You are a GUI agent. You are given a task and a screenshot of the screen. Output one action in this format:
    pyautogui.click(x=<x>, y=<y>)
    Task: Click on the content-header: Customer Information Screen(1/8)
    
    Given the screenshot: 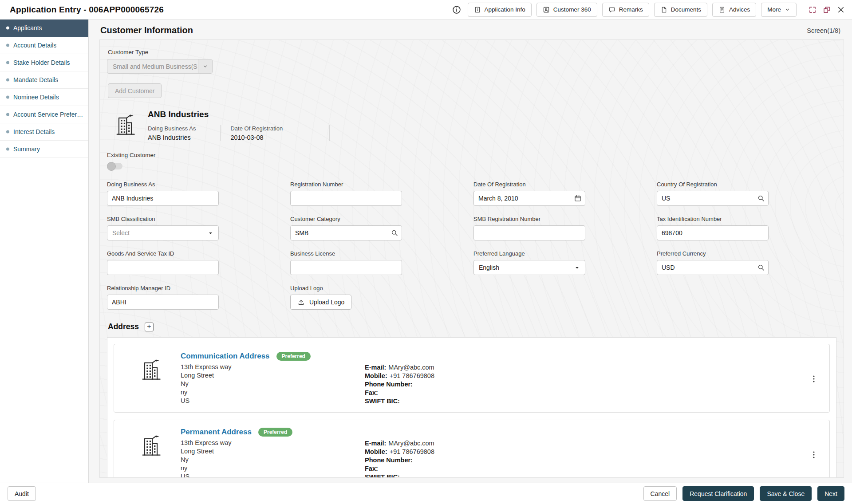 What is the action you would take?
    pyautogui.click(x=470, y=29)
    